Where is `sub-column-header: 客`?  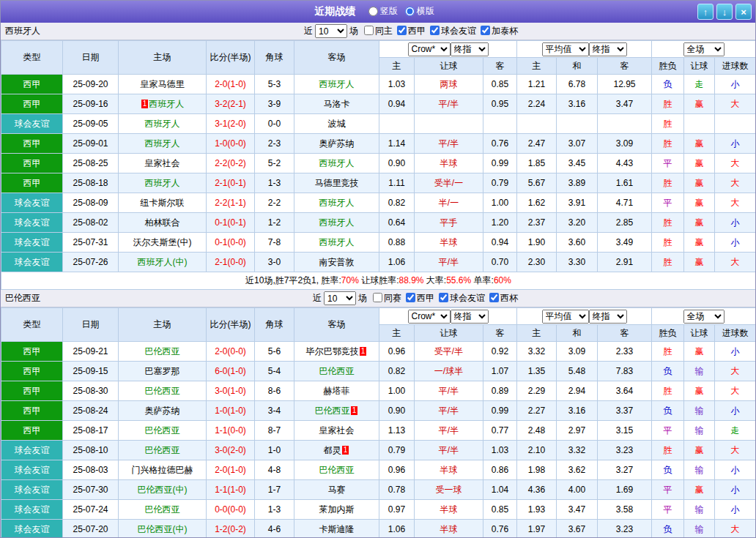 sub-column-header: 客 is located at coordinates (625, 334).